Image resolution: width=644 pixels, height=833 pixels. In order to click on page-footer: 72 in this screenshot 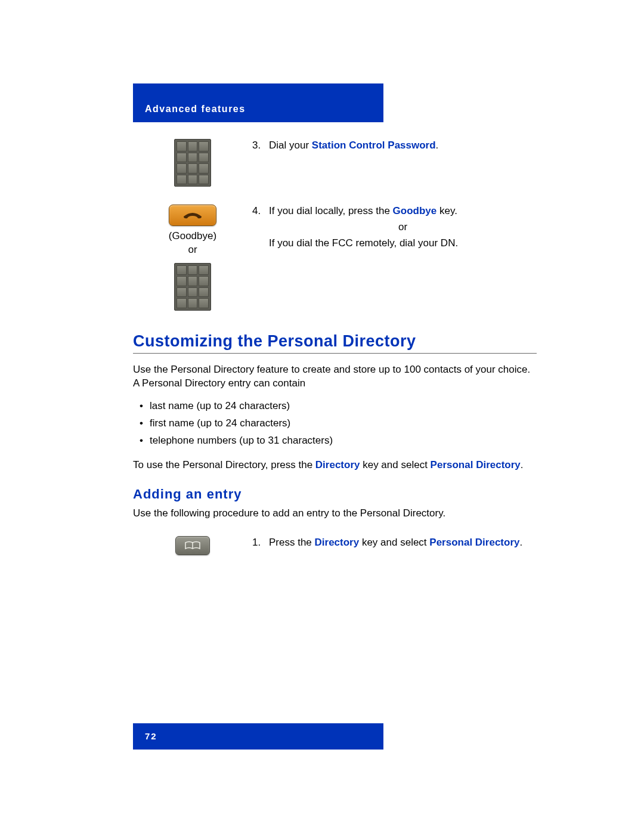, I will do `click(258, 736)`.